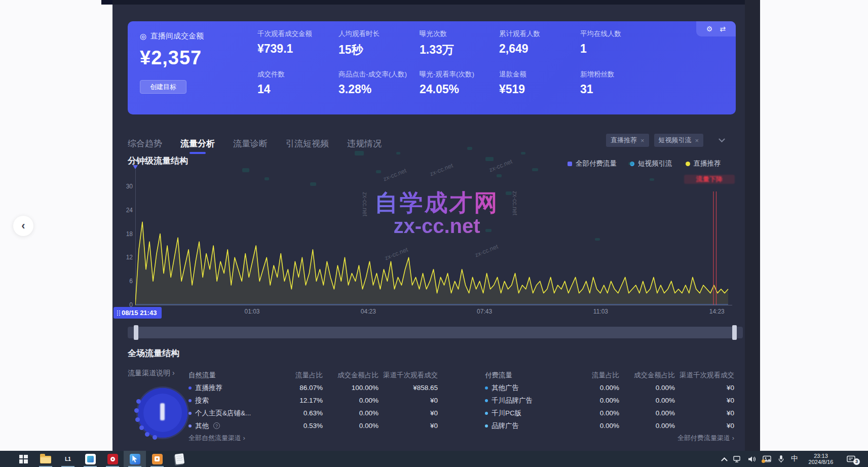 This screenshot has height=467, width=868. Describe the element at coordinates (395, 175) in the screenshot. I see `watermark-tag: zx-cc.net` at that location.